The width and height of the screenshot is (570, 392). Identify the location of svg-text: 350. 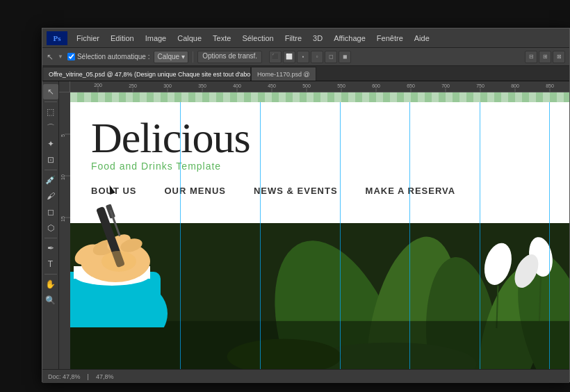
(202, 86).